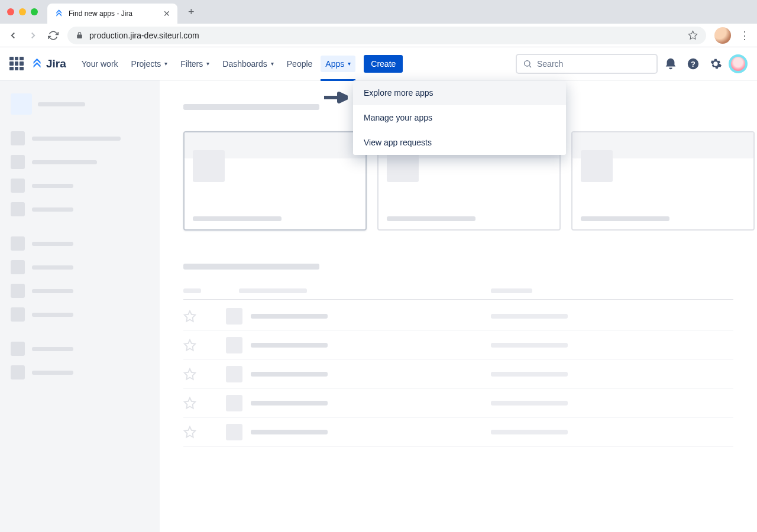 The width and height of the screenshot is (757, 532). I want to click on nav-people: People, so click(300, 64).